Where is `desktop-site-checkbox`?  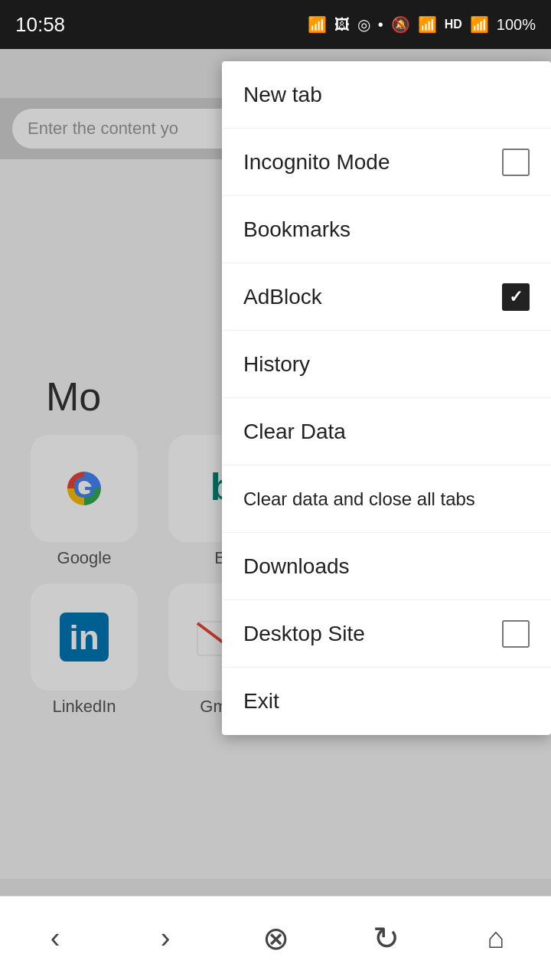
desktop-site-checkbox is located at coordinates (516, 634).